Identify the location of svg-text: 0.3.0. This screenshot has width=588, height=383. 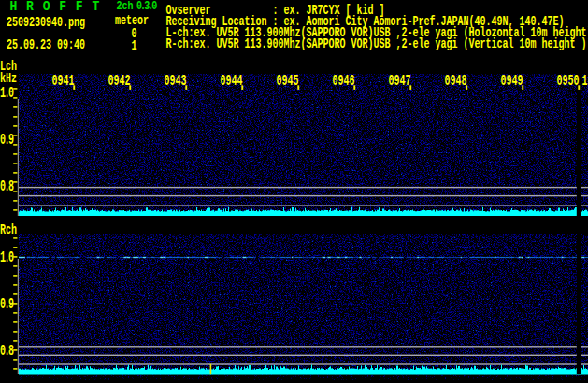
(148, 6).